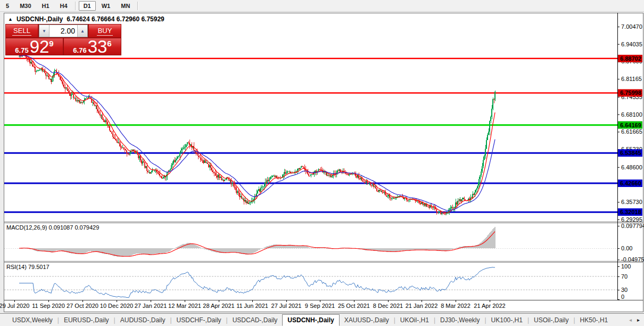 The width and height of the screenshot is (644, 326). What do you see at coordinates (22, 31) in the screenshot?
I see `sell-button-label: SELL` at bounding box center [22, 31].